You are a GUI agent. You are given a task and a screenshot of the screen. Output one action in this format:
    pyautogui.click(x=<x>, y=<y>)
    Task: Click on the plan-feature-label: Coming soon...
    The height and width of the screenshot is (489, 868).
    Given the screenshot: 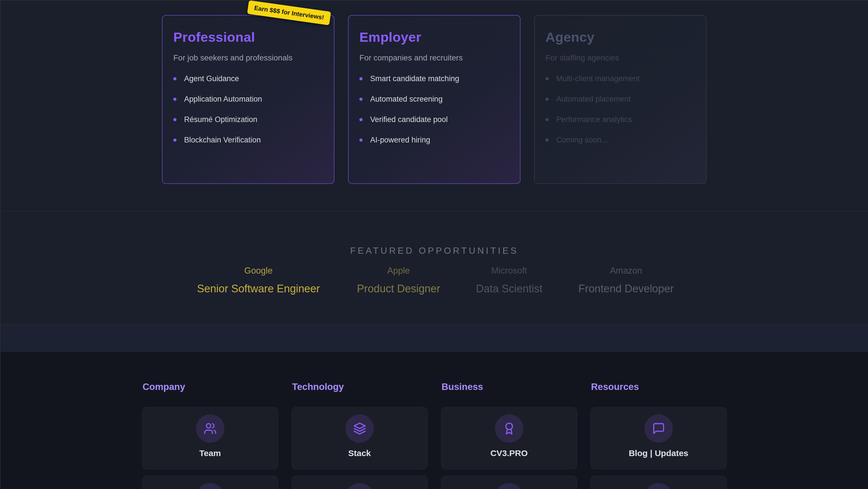 What is the action you would take?
    pyautogui.click(x=582, y=140)
    